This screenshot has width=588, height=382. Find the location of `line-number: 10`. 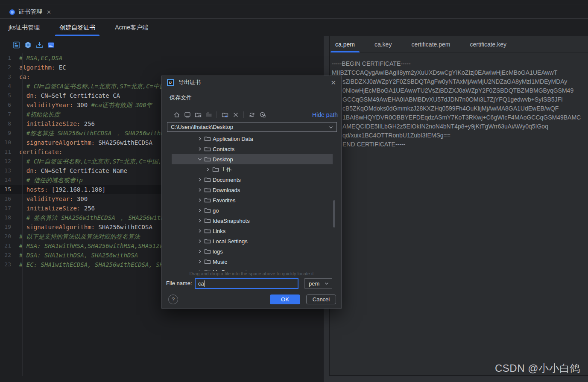

line-number: 10 is located at coordinates (9, 143).